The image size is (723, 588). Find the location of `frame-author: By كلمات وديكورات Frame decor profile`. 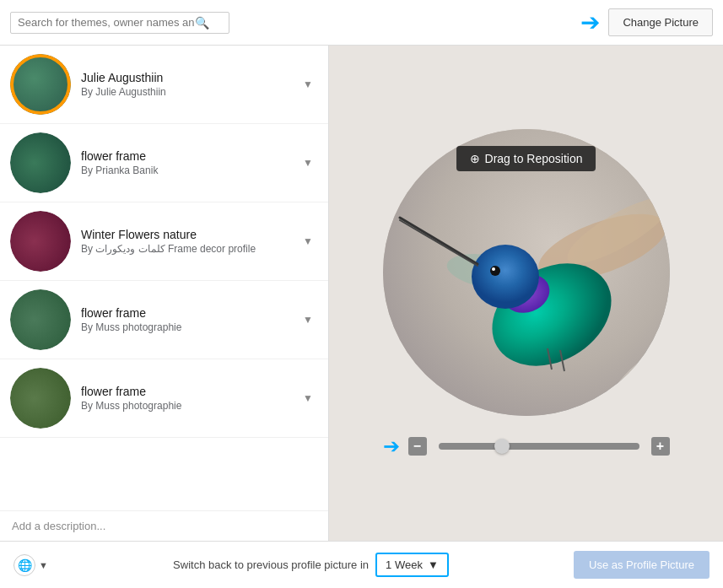

frame-author: By كلمات وديكورات Frame decor profile is located at coordinates (189, 249).